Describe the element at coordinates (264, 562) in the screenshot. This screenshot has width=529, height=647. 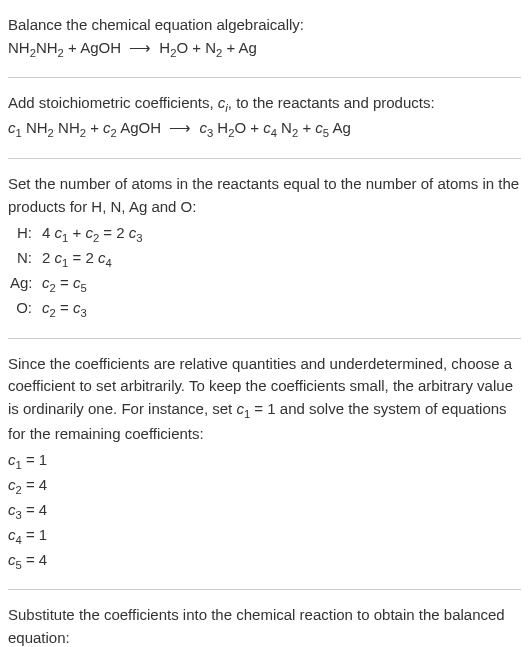
I see `solution-row: c5 = 4` at that location.